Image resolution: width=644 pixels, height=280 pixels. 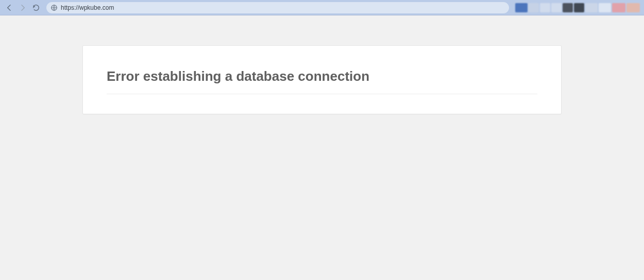 What do you see at coordinates (88, 8) in the screenshot?
I see `url-text: https://wpkube.com` at bounding box center [88, 8].